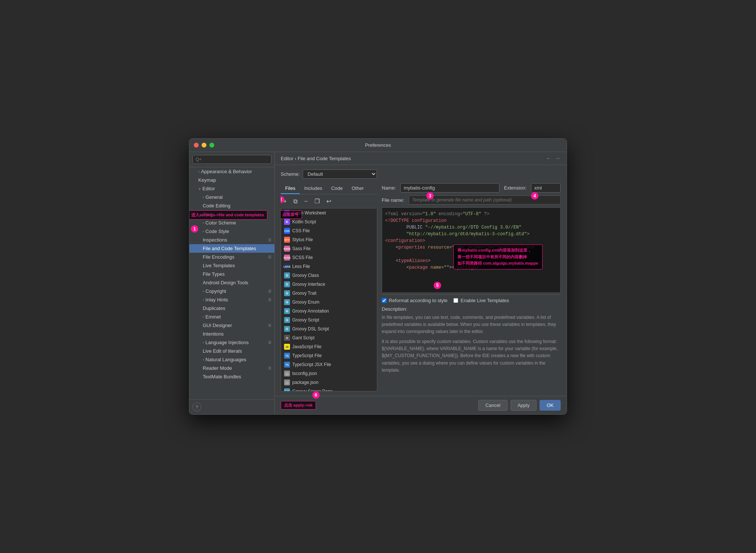 The image size is (756, 553). I want to click on watermark: 点击 apply->ok 6, so click(299, 405).